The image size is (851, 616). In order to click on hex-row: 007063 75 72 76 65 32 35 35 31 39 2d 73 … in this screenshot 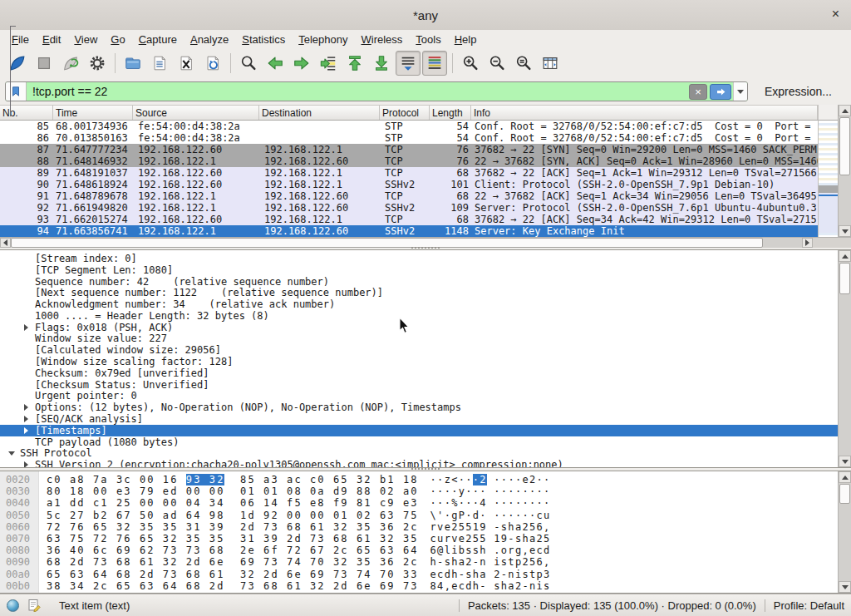, I will do `click(426, 539)`.